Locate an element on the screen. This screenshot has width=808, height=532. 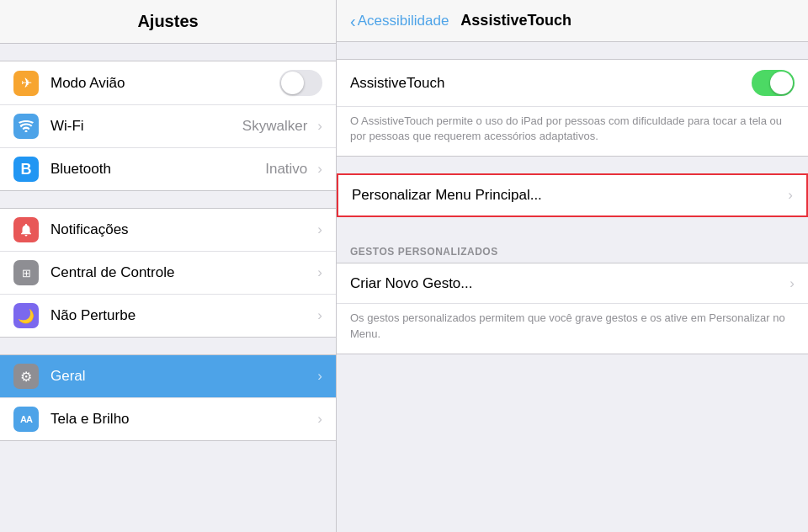
general-group: ⚙ Geral › AA Tela e Brilho › is located at coordinates (168, 397).